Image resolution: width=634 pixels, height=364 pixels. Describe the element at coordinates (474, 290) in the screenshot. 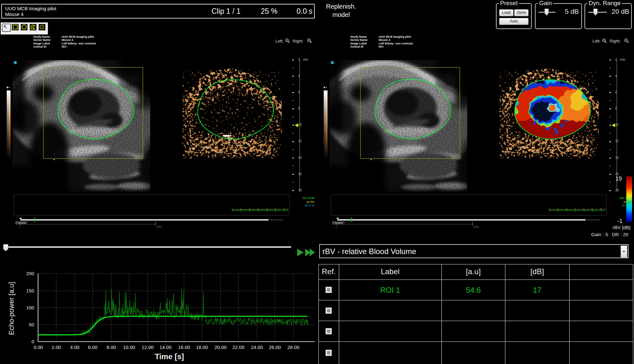

I see `svg-text: 54.6` at that location.